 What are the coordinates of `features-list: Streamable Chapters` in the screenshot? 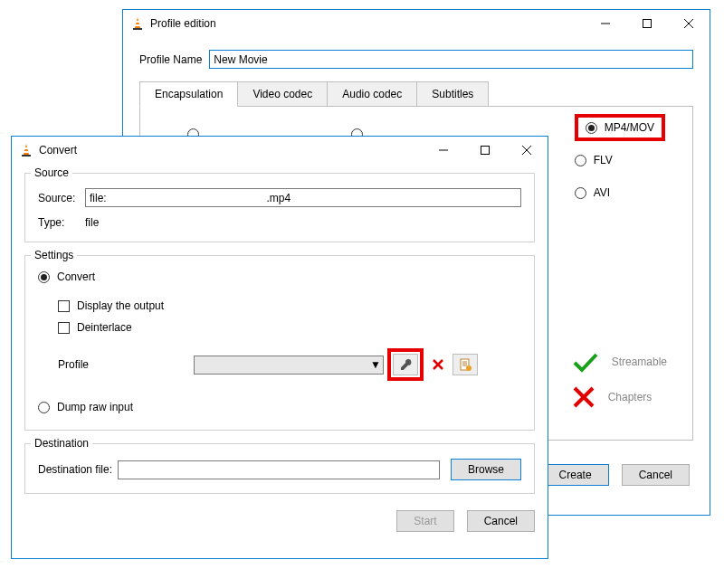 It's located at (619, 386).